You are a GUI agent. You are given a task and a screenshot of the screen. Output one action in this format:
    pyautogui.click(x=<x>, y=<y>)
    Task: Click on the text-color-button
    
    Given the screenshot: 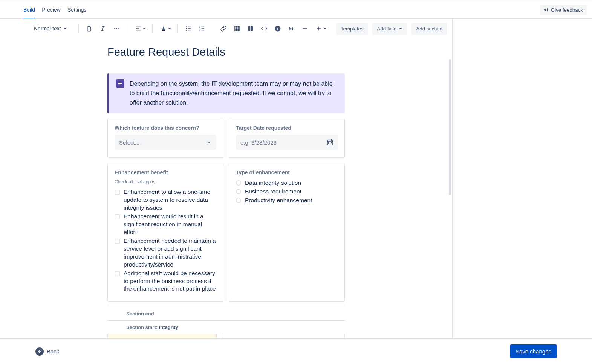 What is the action you would take?
    pyautogui.click(x=165, y=29)
    